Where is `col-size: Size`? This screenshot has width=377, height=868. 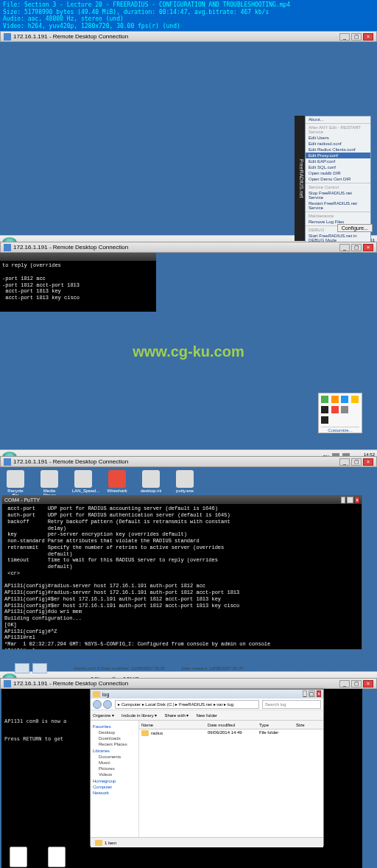
col-size: Size is located at coordinates (309, 725).